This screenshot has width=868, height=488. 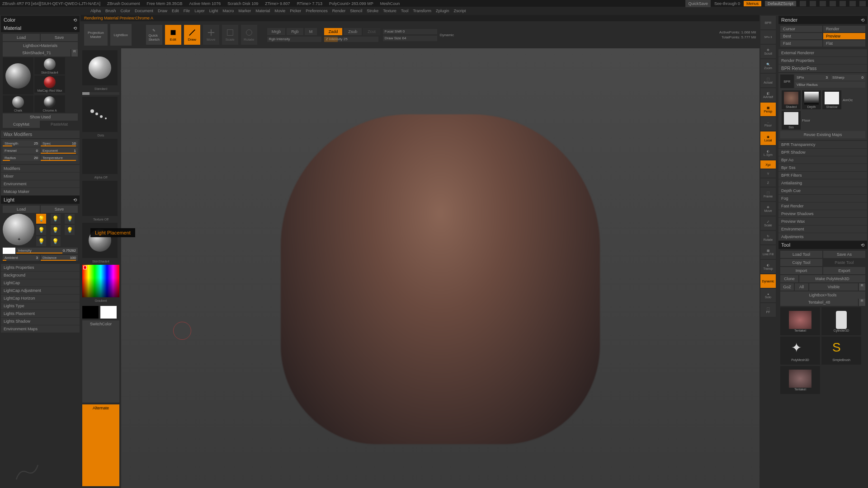 What do you see at coordinates (9, 251) in the screenshot?
I see `light-color-swatch` at bounding box center [9, 251].